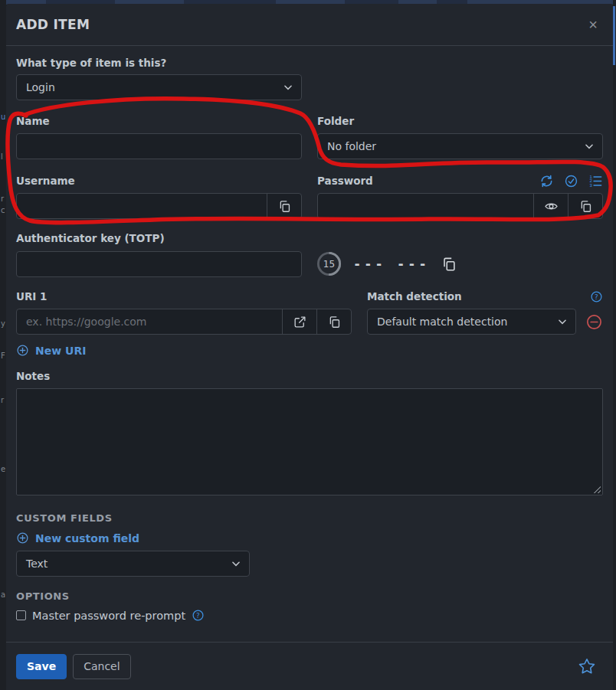  Describe the element at coordinates (591, 185) in the screenshot. I see `svg-text: 3` at that location.